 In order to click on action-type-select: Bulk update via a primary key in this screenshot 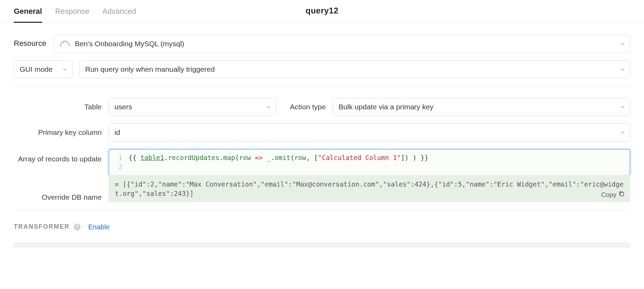, I will do `click(481, 107)`.